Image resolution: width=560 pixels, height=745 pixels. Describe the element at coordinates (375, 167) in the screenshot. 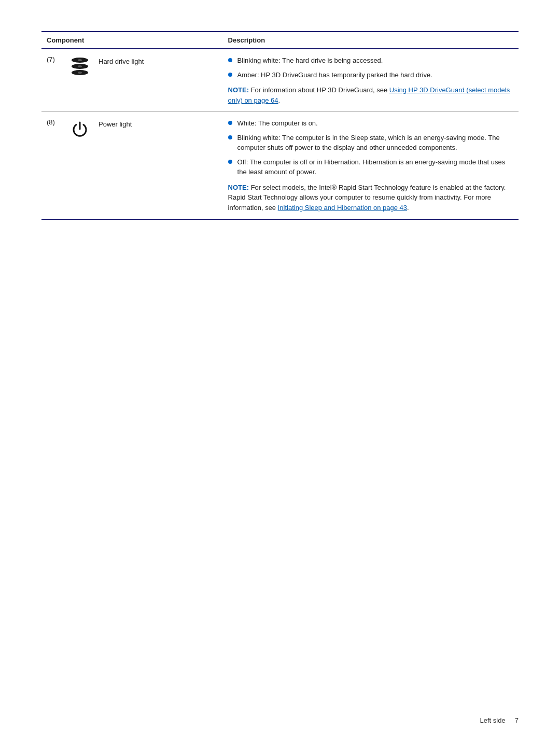

I see `bullet-text: Off: The computer is off or in Hibernati…` at that location.